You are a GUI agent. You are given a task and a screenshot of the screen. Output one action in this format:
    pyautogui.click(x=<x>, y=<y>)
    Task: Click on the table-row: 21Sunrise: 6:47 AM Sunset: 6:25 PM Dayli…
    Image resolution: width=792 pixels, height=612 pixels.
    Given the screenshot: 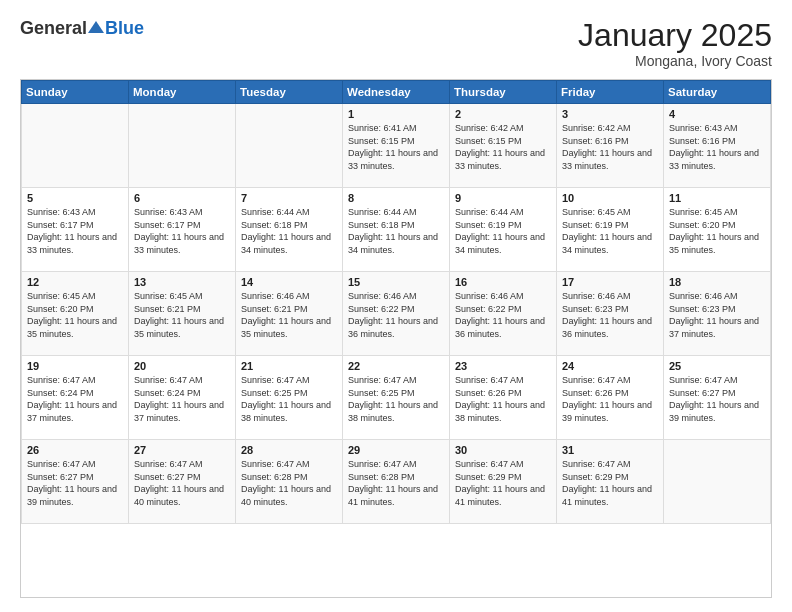 What is the action you would take?
    pyautogui.click(x=290, y=398)
    